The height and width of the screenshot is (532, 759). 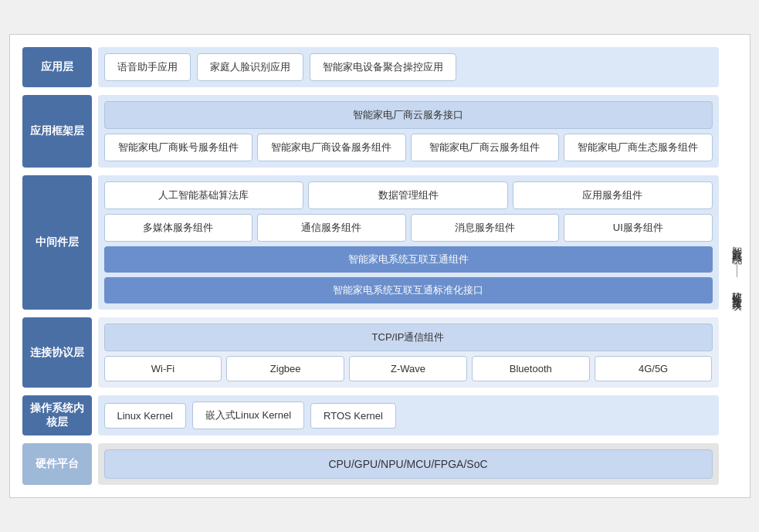 I want to click on application-layer-label: 应用层, so click(x=57, y=67).